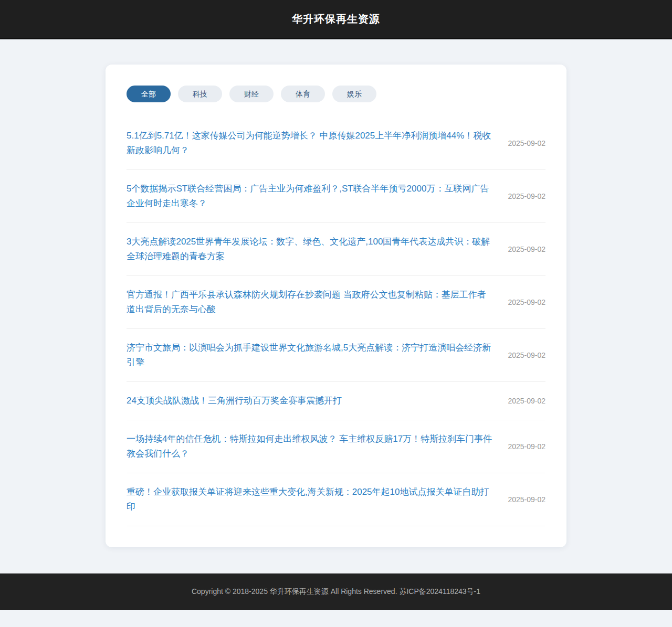  I want to click on copyright-text: Copyright © 2018-2025 华升环保再生资源 All Right…, so click(336, 592).